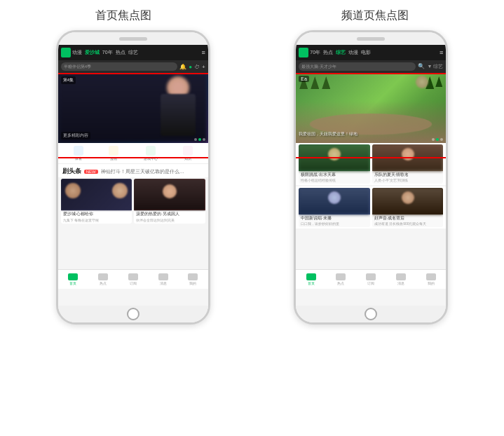 The width and height of the screenshot is (504, 436). I want to click on left-section-name: 剧头条, so click(71, 171).